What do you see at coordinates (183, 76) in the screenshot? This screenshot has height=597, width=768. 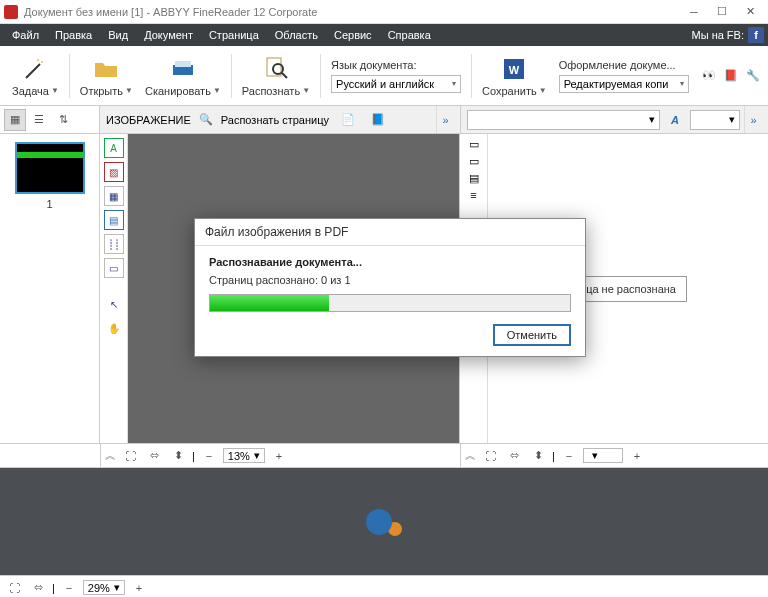 I see `scan-button: Сканировать▼` at bounding box center [183, 76].